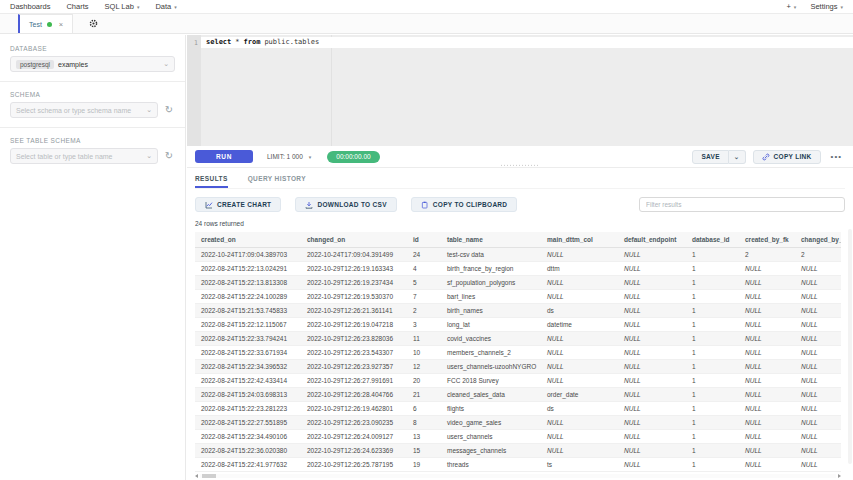  Describe the element at coordinates (354, 311) in the screenshot. I see `cell: 2022-10-29T12:26:21.361141` at that location.